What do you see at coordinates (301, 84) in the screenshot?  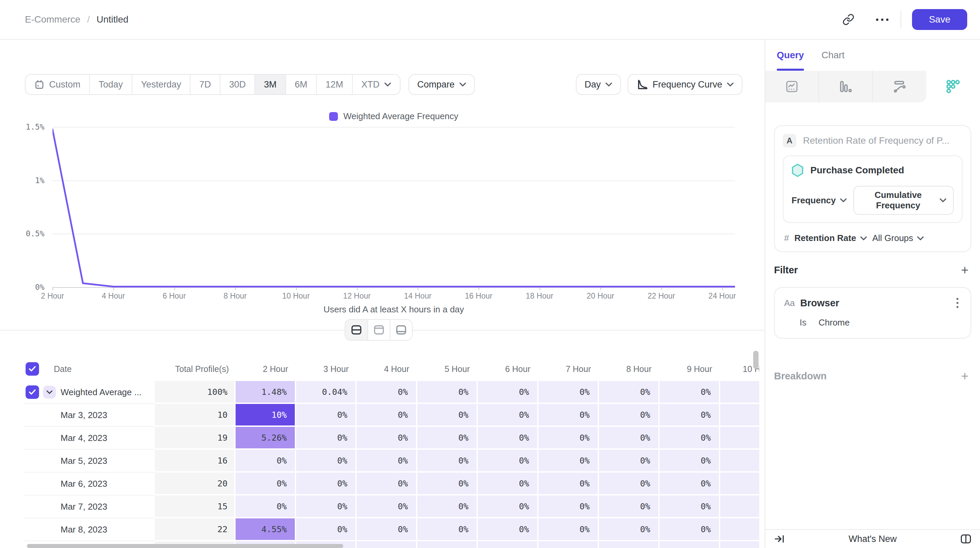 I see `range-6m: 6M` at bounding box center [301, 84].